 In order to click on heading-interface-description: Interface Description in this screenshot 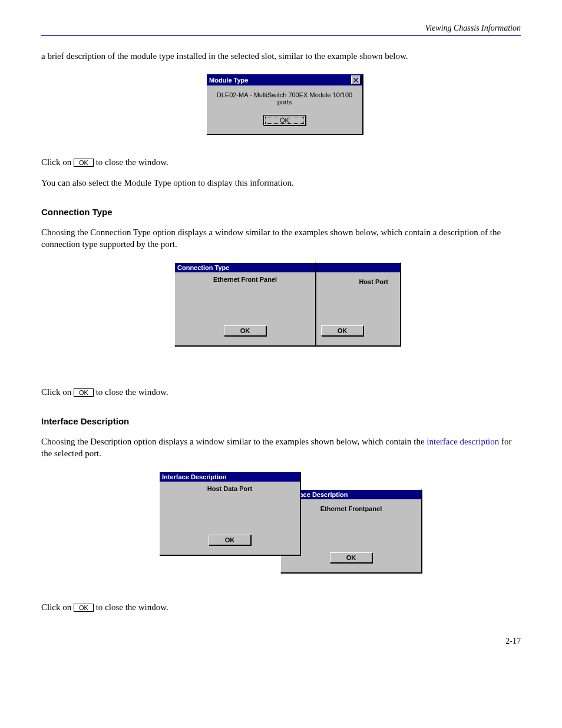, I will do `click(281, 421)`.